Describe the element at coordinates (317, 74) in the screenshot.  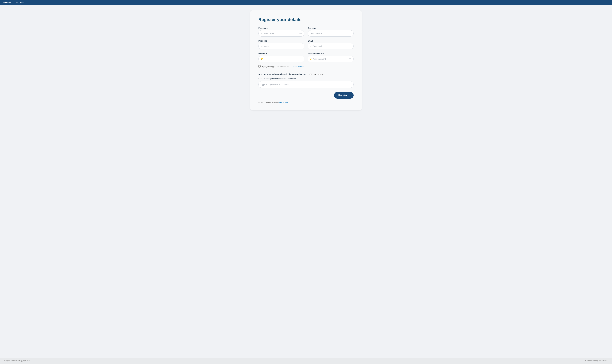
I see `radio-group: Yes No` at that location.